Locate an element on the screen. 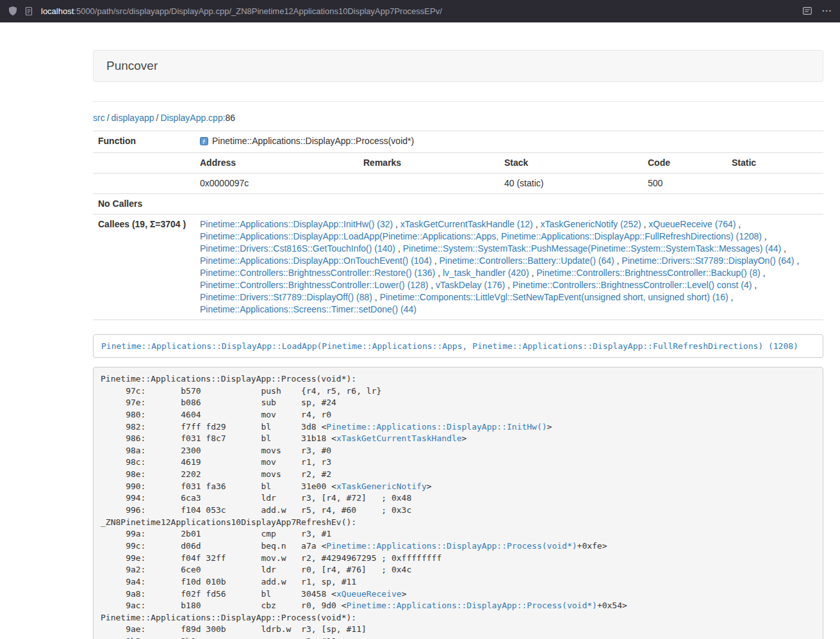 The image size is (840, 639). callee-link: Pinetime::Drivers::St7789::DisplayOff() … is located at coordinates (286, 297).